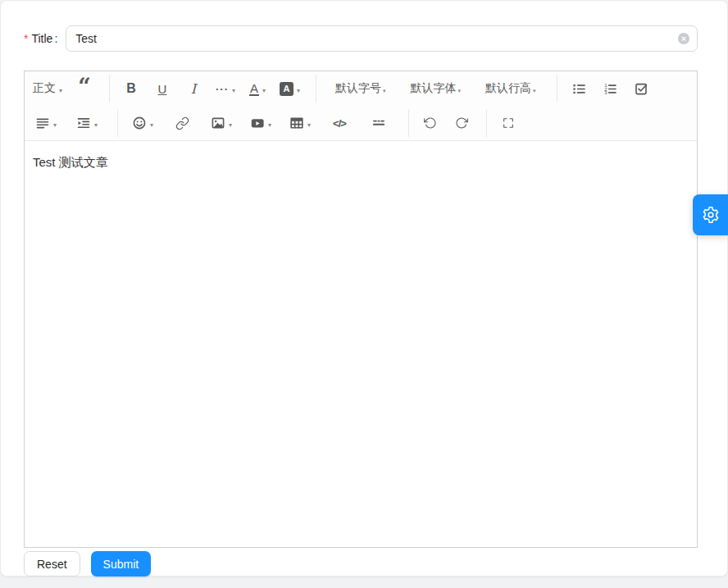 The image size is (728, 588). Describe the element at coordinates (300, 123) in the screenshot. I see `table-button` at that location.